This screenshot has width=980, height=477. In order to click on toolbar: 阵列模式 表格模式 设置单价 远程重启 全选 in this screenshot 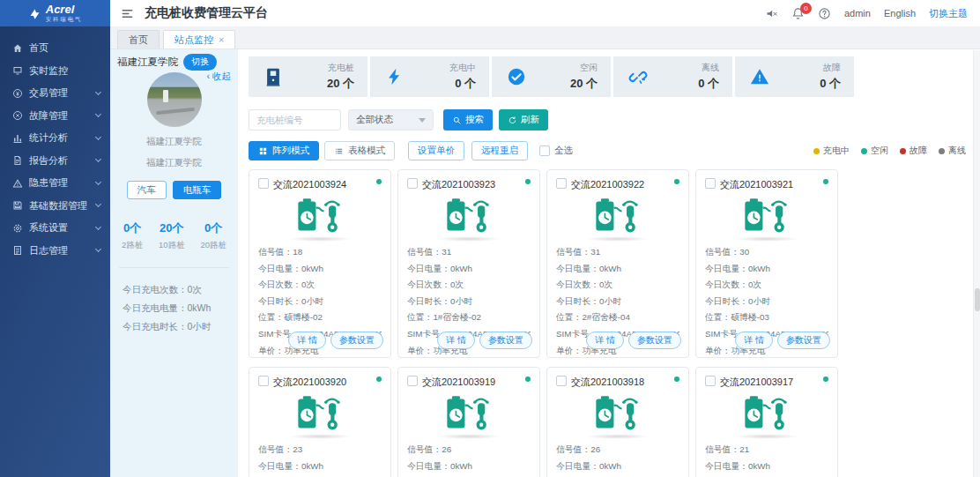, I will do `click(614, 151)`.